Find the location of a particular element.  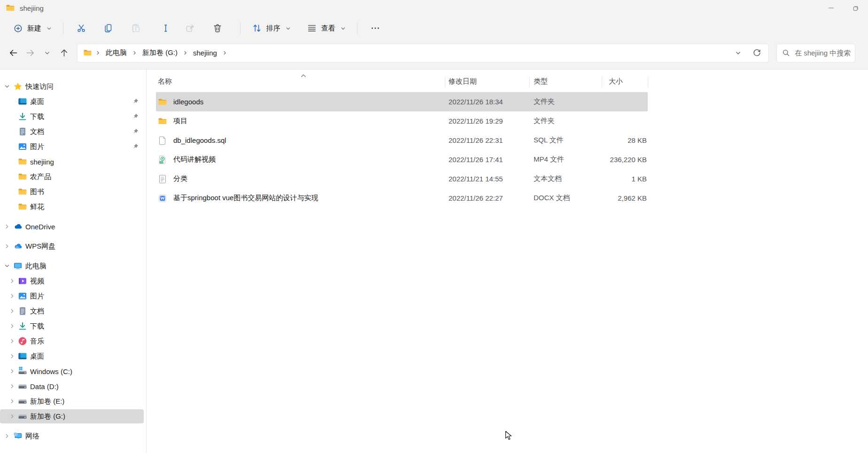

back-button is located at coordinates (13, 53).